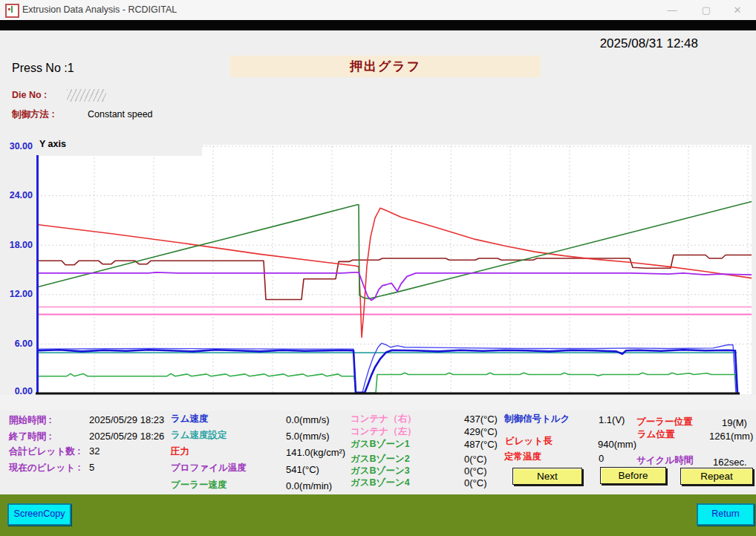 The width and height of the screenshot is (756, 536). What do you see at coordinates (730, 462) in the screenshot?
I see `cycle-time-value: 162sec.` at bounding box center [730, 462].